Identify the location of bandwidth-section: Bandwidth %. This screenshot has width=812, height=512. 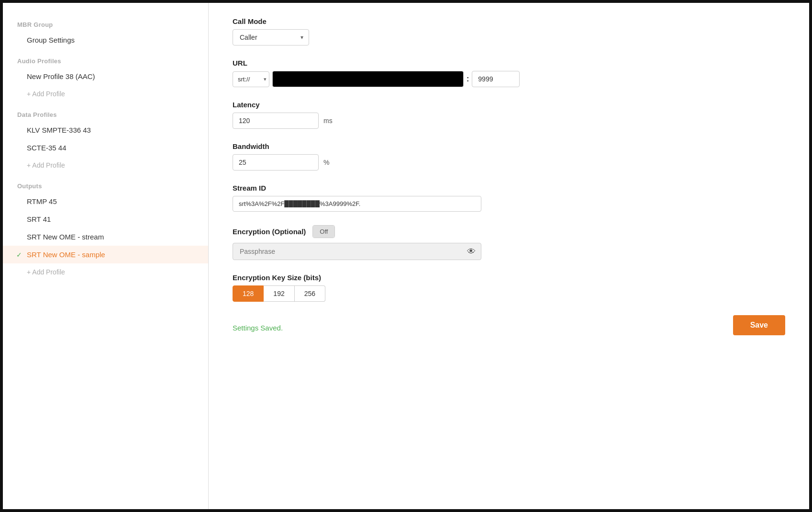
(509, 156).